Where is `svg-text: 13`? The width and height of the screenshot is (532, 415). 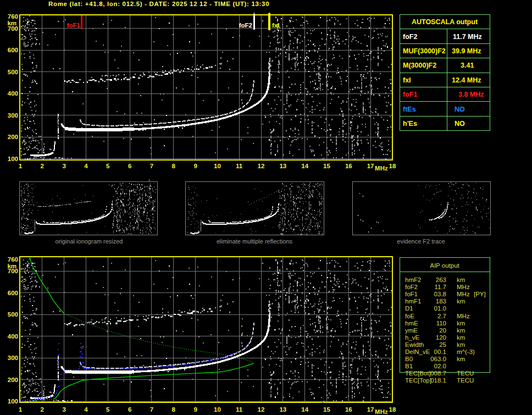 svg-text: 13 is located at coordinates (282, 410).